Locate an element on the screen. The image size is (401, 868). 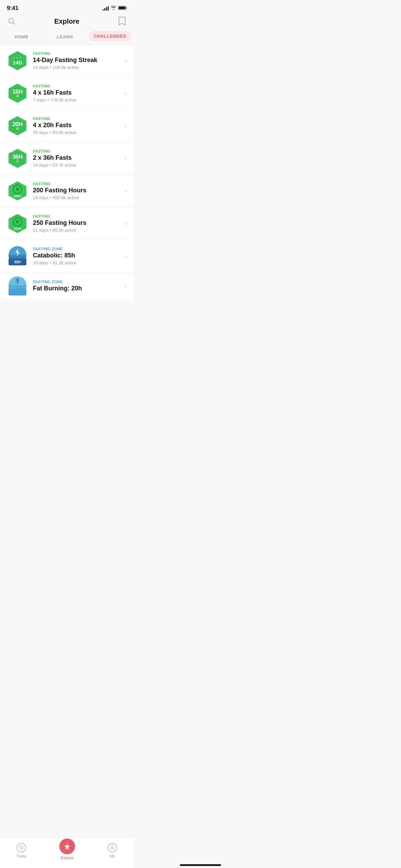
bookmark-button is located at coordinates (122, 21).